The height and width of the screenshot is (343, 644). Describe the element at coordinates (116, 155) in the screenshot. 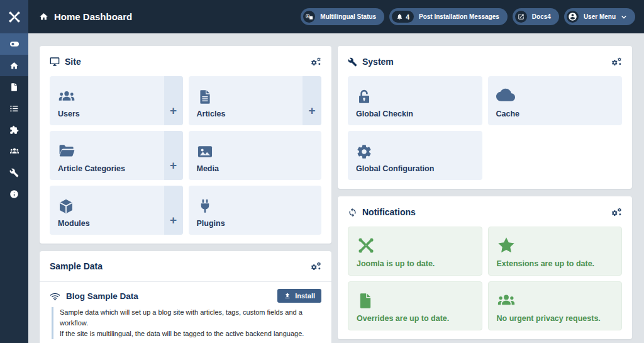

I see `tile-article-categories: Article Categories +` at that location.